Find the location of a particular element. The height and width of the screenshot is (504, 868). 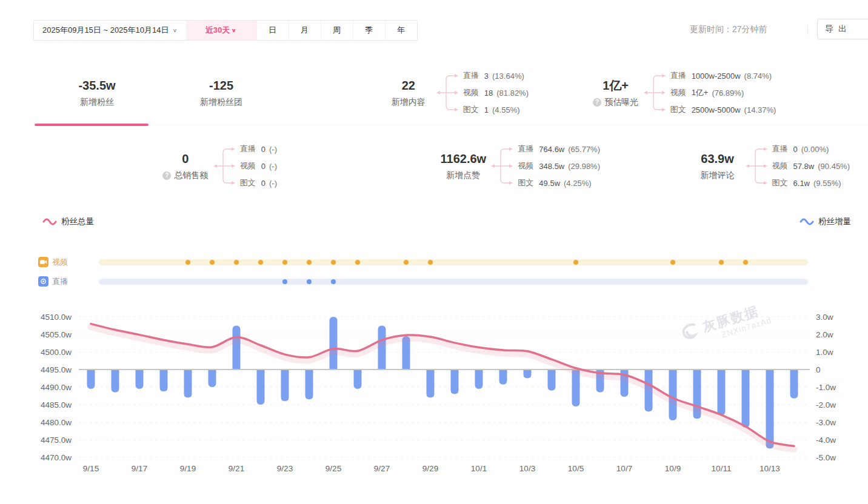

x-axis-tick: 9/19 is located at coordinates (188, 469).